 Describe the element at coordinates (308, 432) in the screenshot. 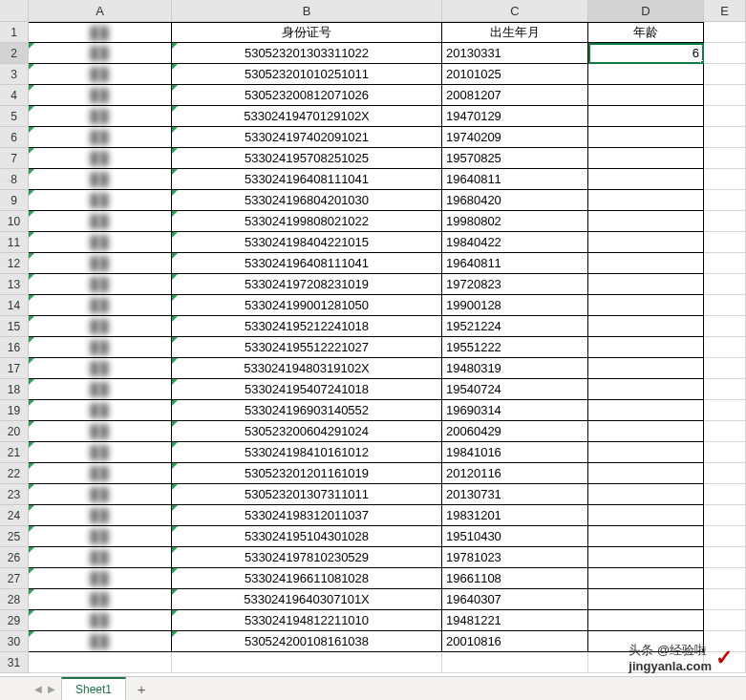

I see `cell-B20: 530523200604291024` at that location.